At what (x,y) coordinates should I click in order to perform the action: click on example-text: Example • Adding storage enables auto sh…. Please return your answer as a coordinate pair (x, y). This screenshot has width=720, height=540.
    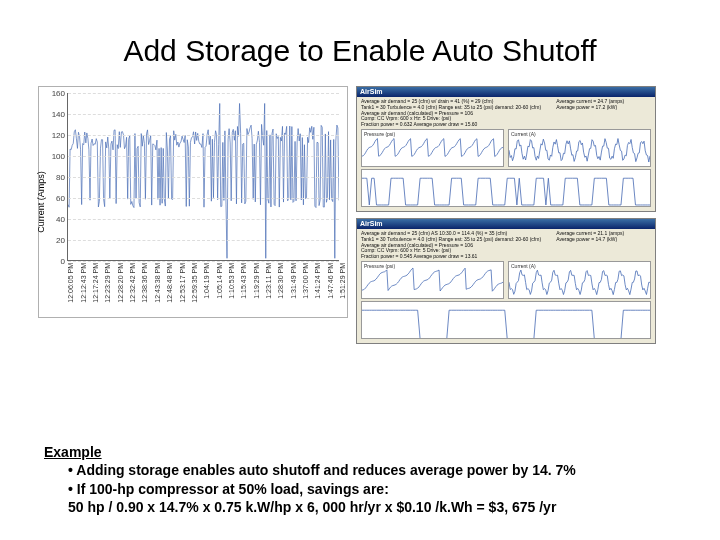
    Looking at the image, I should click on (310, 480).